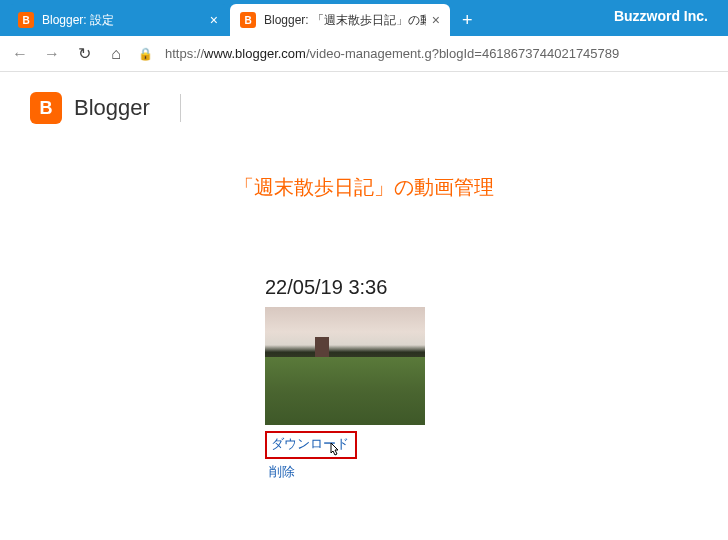 The image size is (728, 540). I want to click on browser-tab-bar: B Blogger: 設定 × B Blogger: 「週末散歩日記」の動画管 …, so click(364, 18).